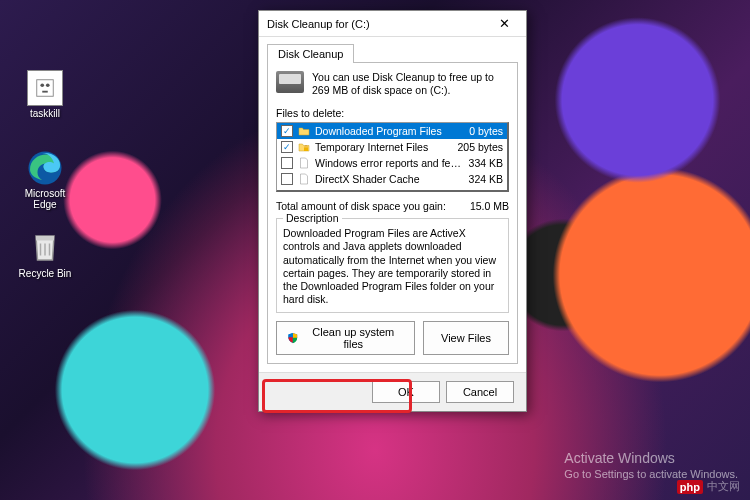 The image size is (750, 500). Describe the element at coordinates (45, 180) in the screenshot. I see `desktop-icon-edge: Microsoft Edge` at that location.